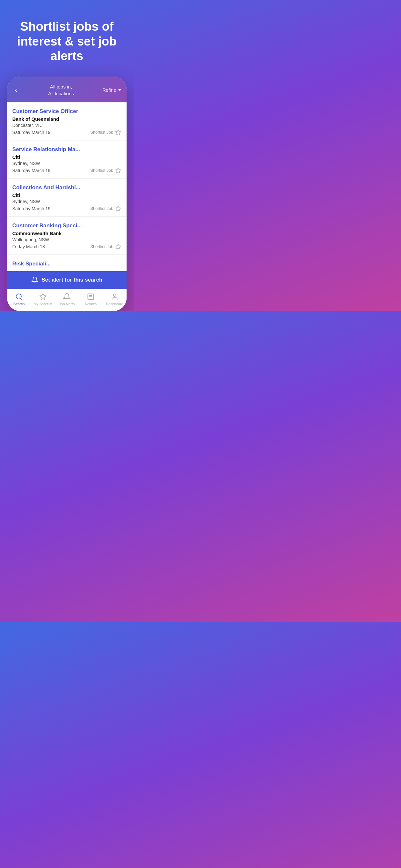  Describe the element at coordinates (112, 90) in the screenshot. I see `refine-button: Refine` at that location.